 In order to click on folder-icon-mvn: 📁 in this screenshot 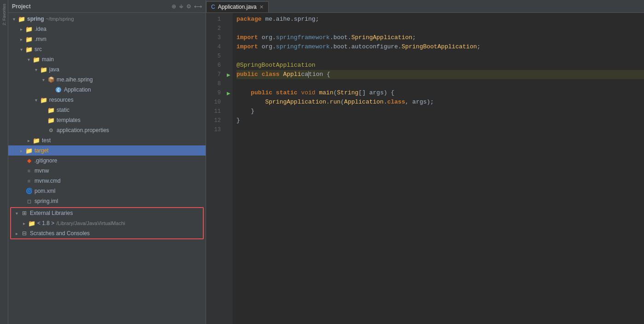, I will do `click(29, 40)`.